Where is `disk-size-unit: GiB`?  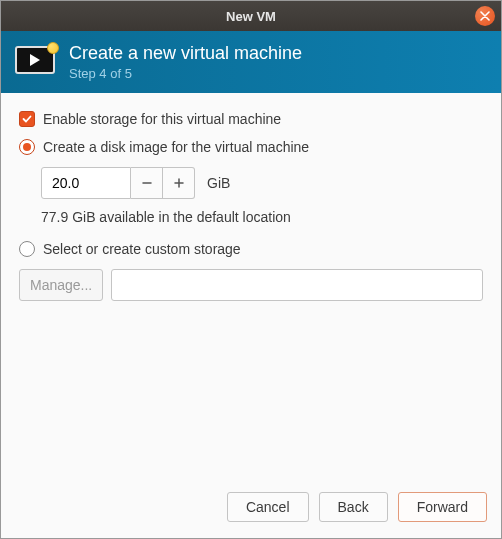 disk-size-unit: GiB is located at coordinates (218, 183).